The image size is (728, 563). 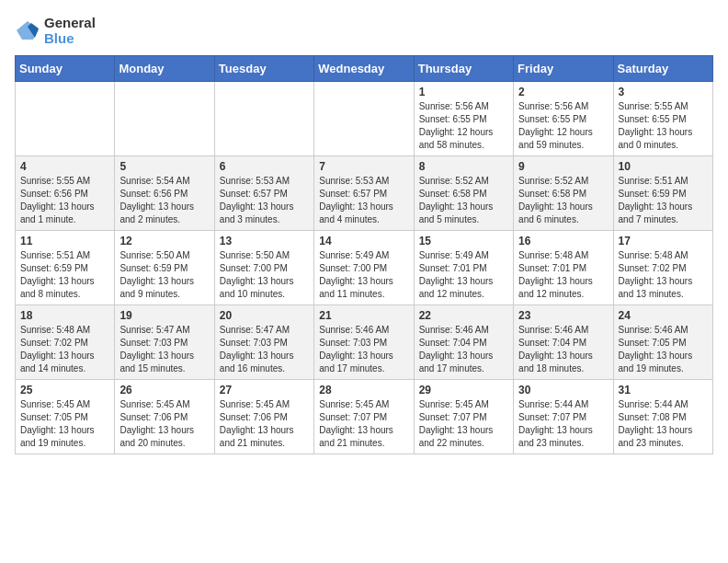 I want to click on calendar-cell: 28Sunrise: 5:45 AM Sunset: 7:07 PM Dayli…, so click(x=364, y=418).